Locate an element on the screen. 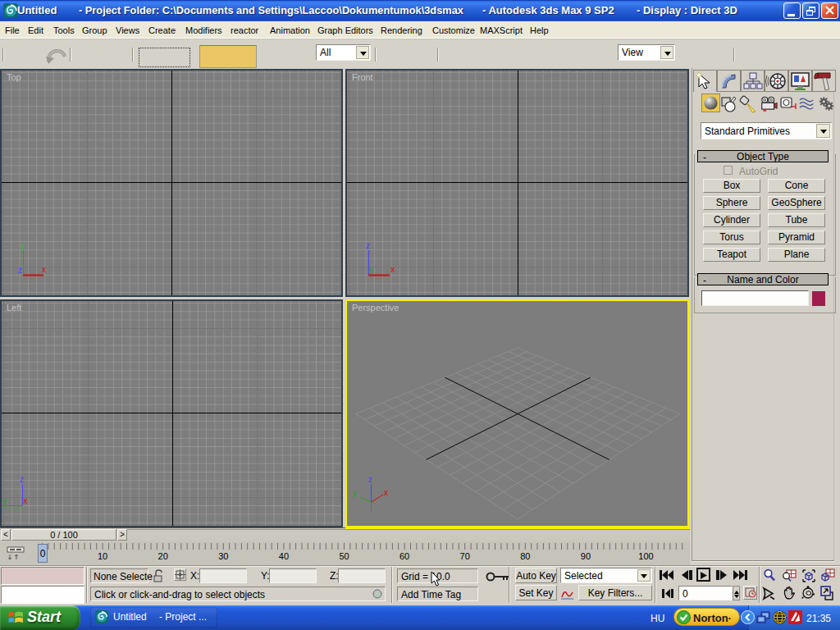 This screenshot has width=840, height=630. svg-text: 50 is located at coordinates (344, 556).